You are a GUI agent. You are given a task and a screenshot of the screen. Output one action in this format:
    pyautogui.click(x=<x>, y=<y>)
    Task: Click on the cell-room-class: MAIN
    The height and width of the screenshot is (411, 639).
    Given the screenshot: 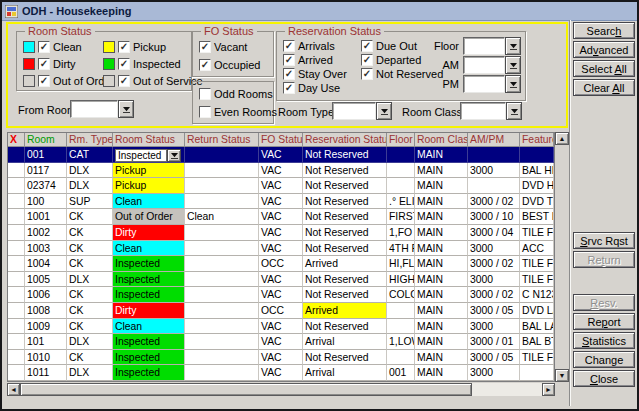 What is the action you would take?
    pyautogui.click(x=442, y=373)
    